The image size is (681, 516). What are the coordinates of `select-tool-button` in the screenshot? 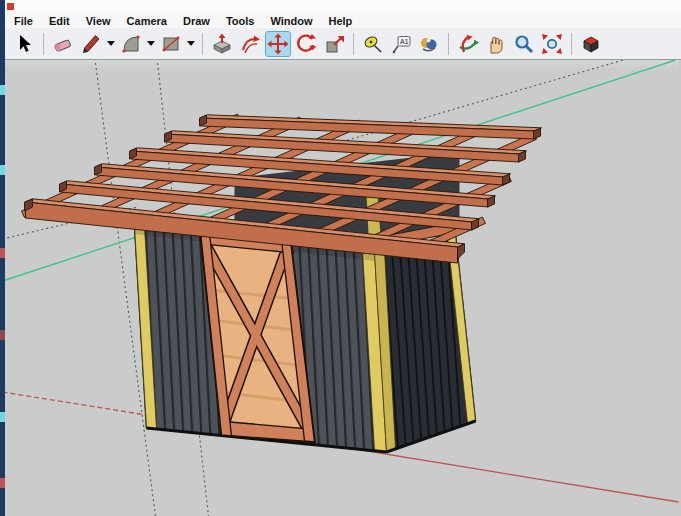 It's located at (24, 44).